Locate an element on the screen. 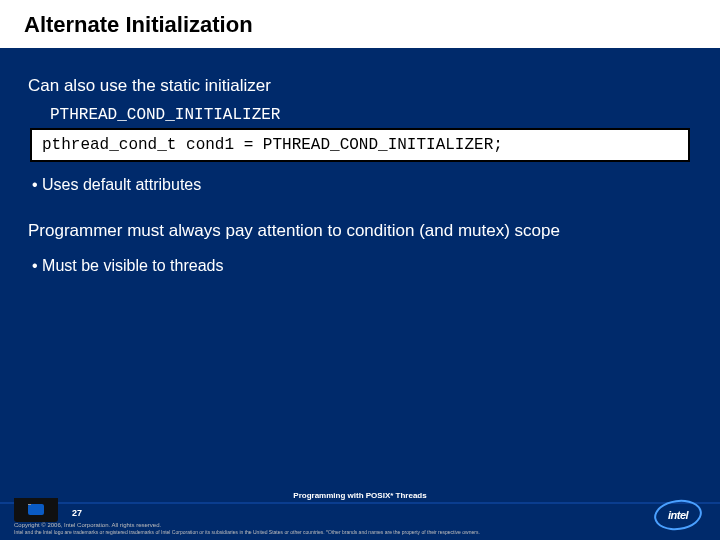 This screenshot has width=720, height=540. slide-title: Alternate Initialization is located at coordinates (362, 25).